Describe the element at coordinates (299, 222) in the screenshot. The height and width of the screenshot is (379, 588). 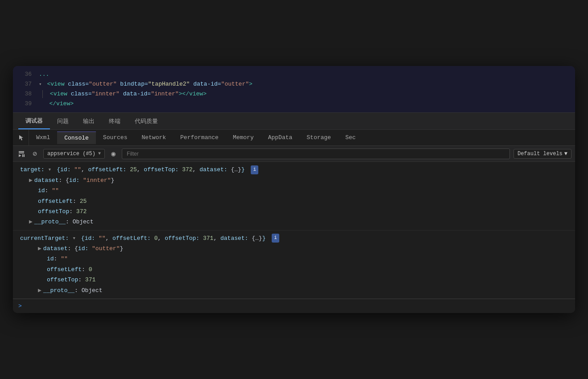
I see `target-proto-line: ▶ __proto__: Object` at that location.